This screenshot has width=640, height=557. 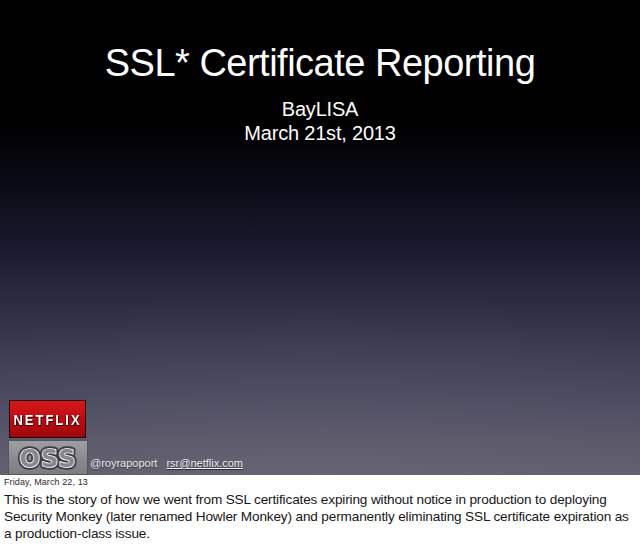 What do you see at coordinates (320, 516) in the screenshot?
I see `notes-area: Friday, March 22, 13 This is the story o…` at bounding box center [320, 516].